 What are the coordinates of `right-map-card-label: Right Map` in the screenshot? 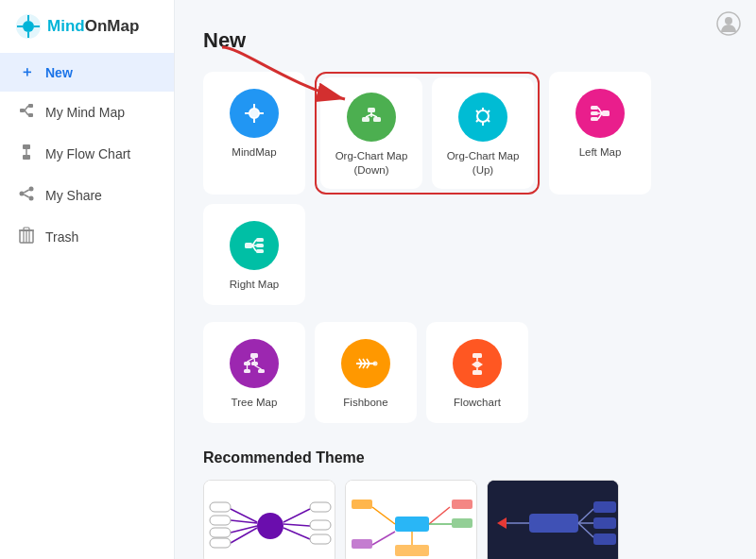 It's located at (254, 285).